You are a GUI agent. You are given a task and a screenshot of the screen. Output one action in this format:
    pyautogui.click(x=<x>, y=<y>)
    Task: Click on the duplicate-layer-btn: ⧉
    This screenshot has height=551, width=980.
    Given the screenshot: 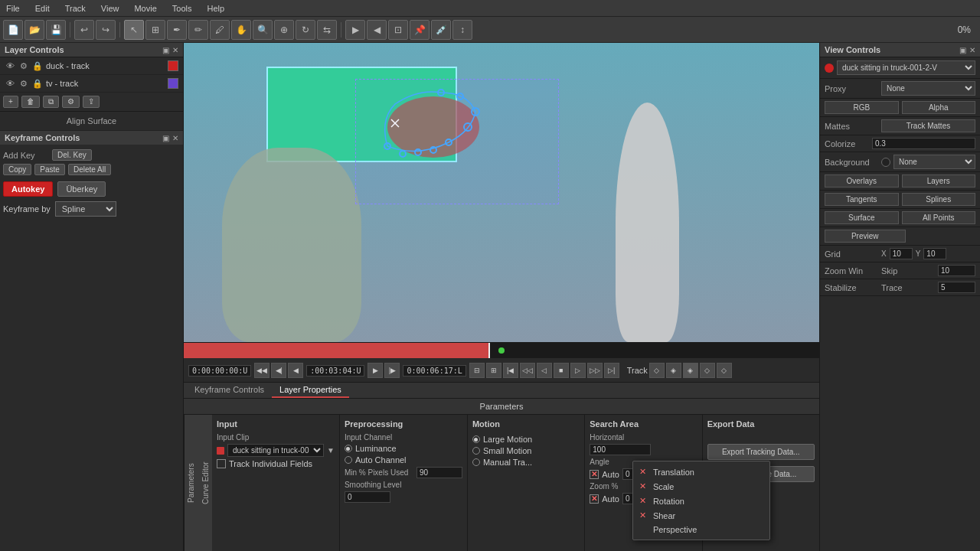 What is the action you would take?
    pyautogui.click(x=51, y=102)
    